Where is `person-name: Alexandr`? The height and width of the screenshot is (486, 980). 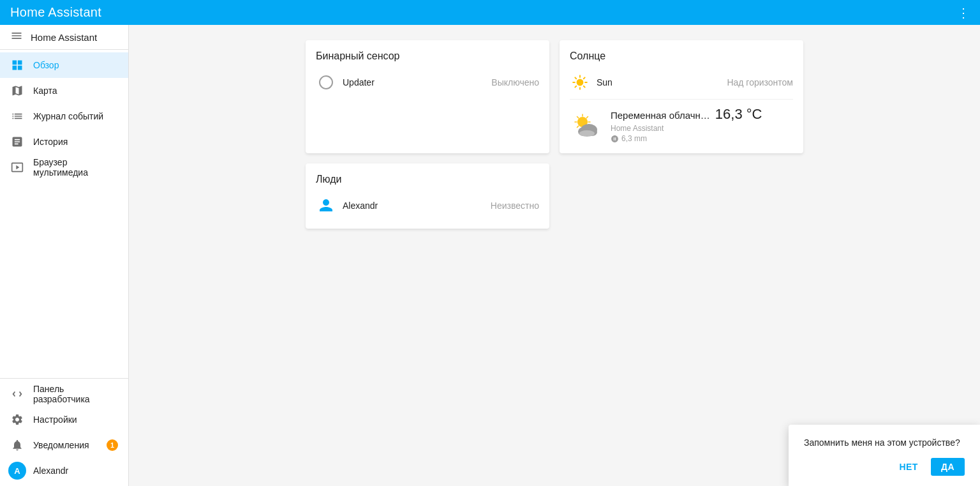
person-name: Alexandr is located at coordinates (417, 206).